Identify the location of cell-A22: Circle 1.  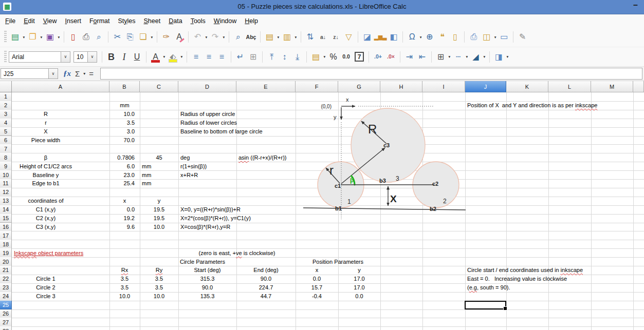
(46, 279).